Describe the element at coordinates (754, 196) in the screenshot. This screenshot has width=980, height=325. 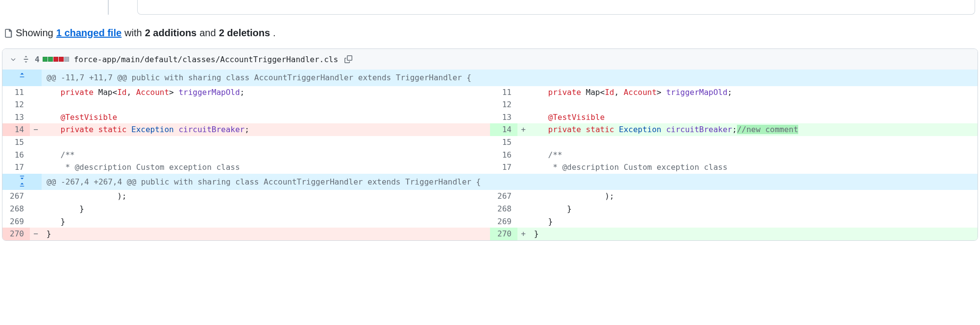
I see `code-new: );` at that location.